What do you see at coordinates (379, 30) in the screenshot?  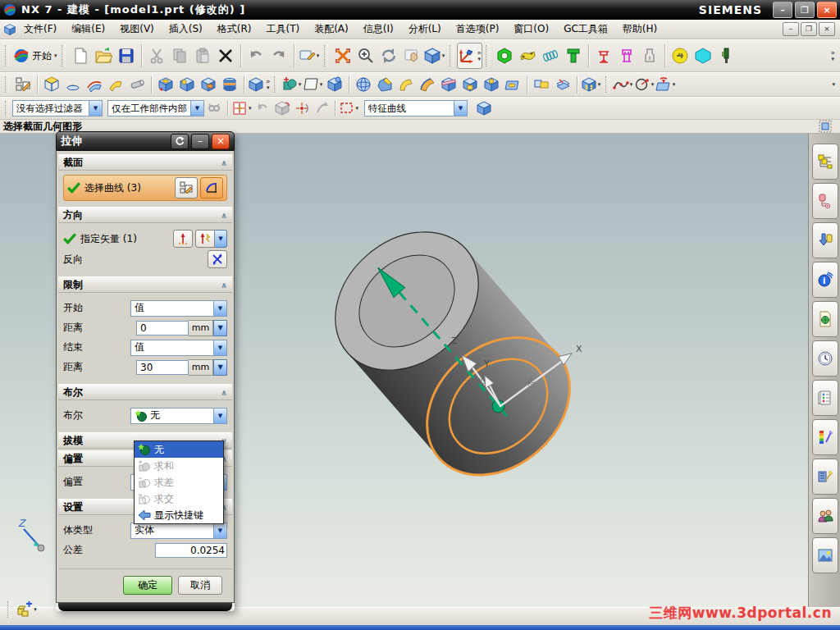 I see `menu-information: 信息(I)` at bounding box center [379, 30].